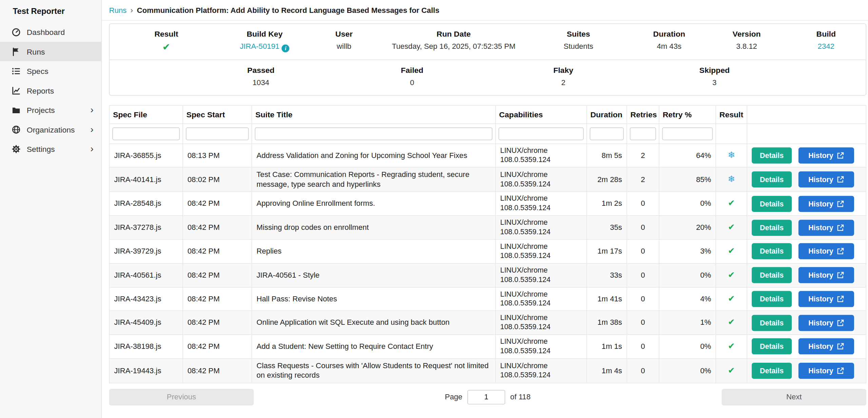  I want to click on filter-retries-input, so click(643, 134).